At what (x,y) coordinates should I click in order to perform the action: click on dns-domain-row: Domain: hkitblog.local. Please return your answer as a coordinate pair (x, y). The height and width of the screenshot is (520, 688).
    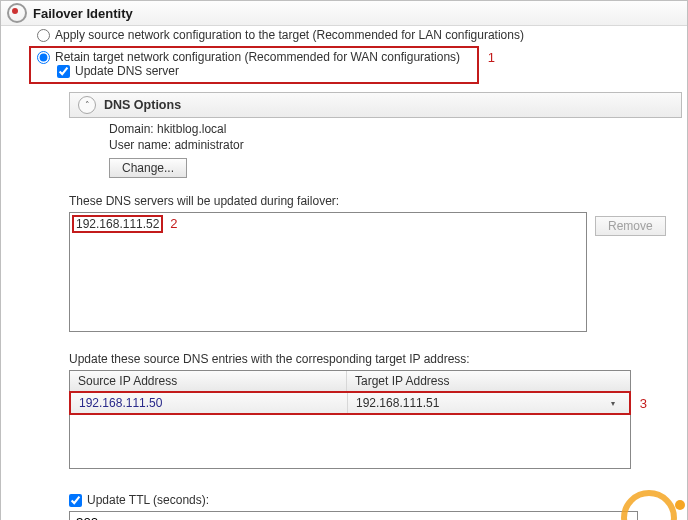
    Looking at the image, I should click on (398, 129).